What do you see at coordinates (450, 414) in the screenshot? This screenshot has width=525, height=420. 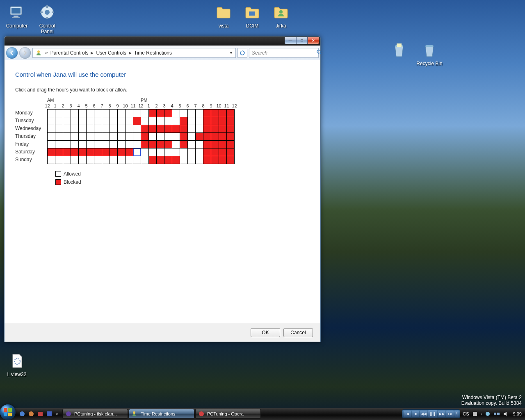 I see `media-next-chapter-button: ⏭` at bounding box center [450, 414].